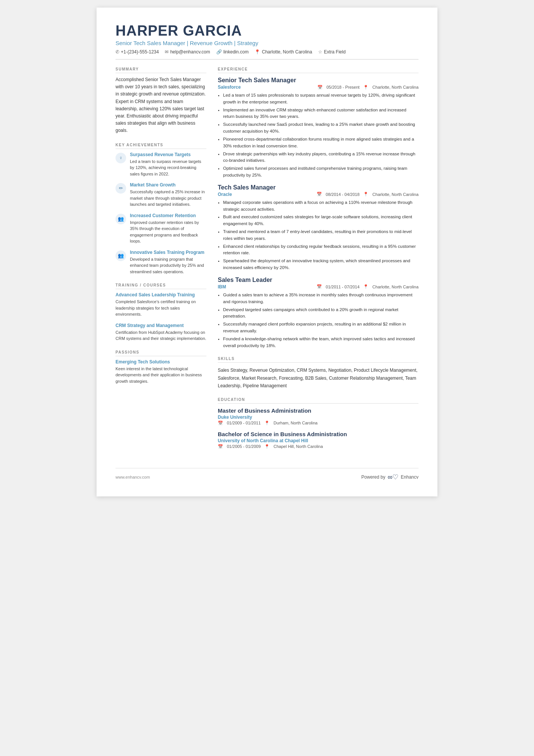  Describe the element at coordinates (133, 477) in the screenshot. I see `footer-website: www.enhancv.com` at that location.